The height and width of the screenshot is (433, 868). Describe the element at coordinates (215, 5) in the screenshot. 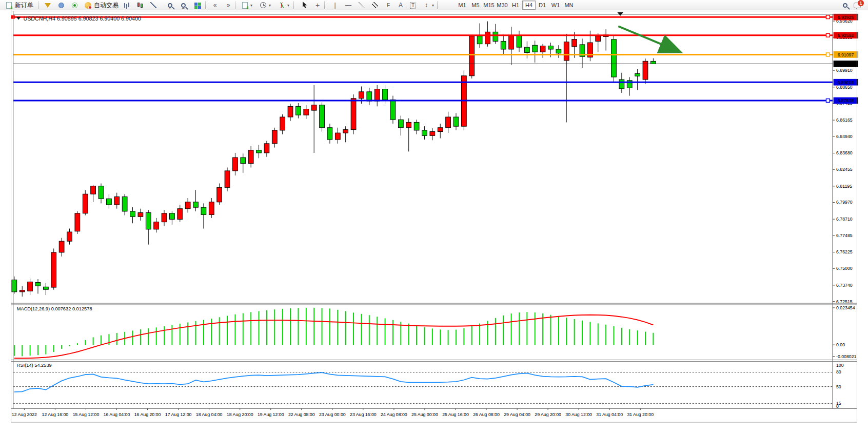

I see `auto-scroll-icon: «` at that location.